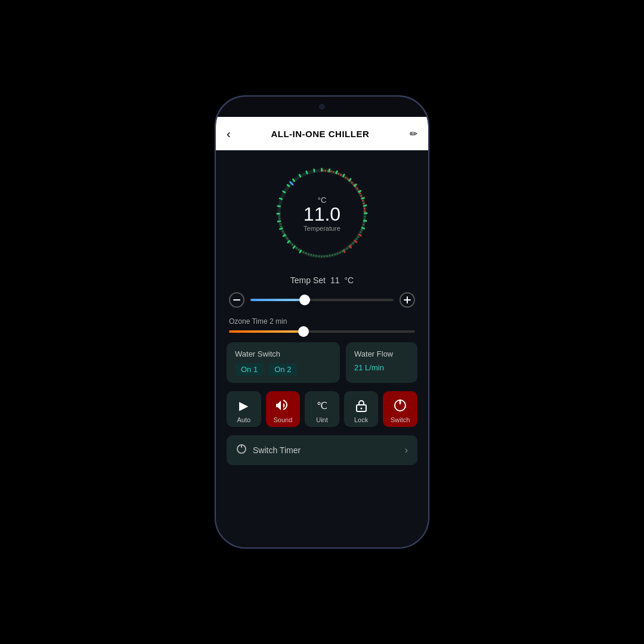 Image resolution: width=644 pixels, height=644 pixels. I want to click on water-switch-on1: On 1, so click(249, 370).